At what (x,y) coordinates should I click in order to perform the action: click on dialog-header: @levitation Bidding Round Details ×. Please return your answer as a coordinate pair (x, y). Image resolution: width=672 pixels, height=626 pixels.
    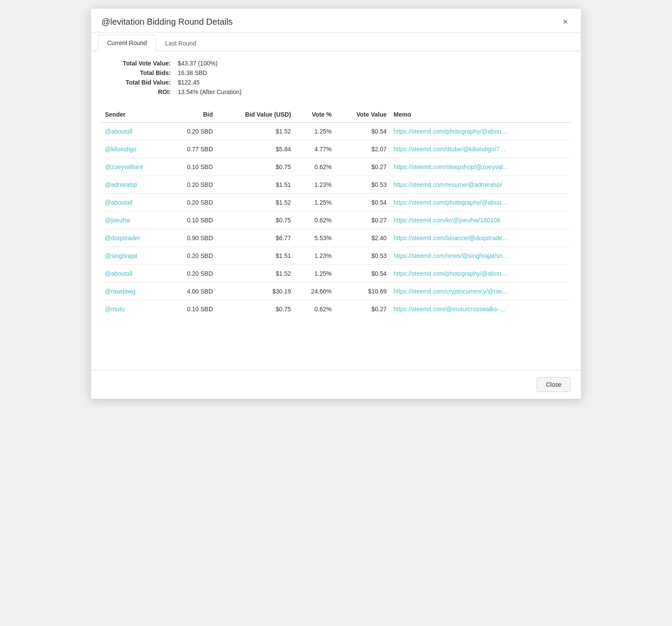
    Looking at the image, I should click on (336, 21).